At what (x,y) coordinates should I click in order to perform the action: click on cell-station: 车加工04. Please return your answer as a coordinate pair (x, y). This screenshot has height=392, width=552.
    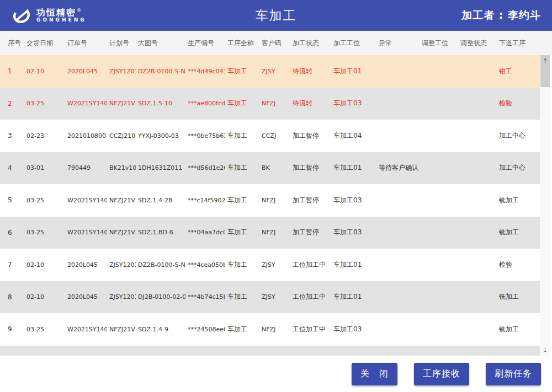
    Looking at the image, I should click on (354, 136).